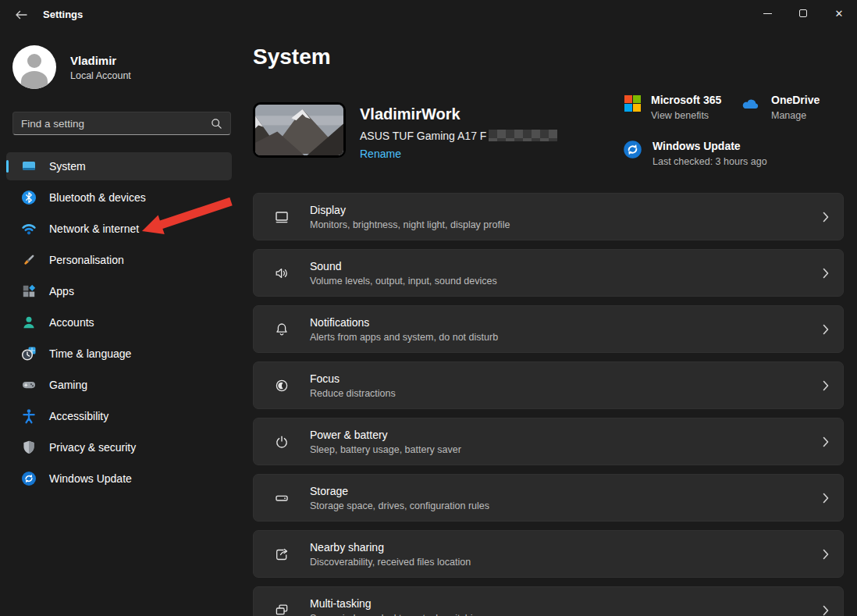 Image resolution: width=857 pixels, height=616 pixels. Describe the element at coordinates (119, 322) in the screenshot. I see `sidebar-item-accounts: Accounts` at that location.